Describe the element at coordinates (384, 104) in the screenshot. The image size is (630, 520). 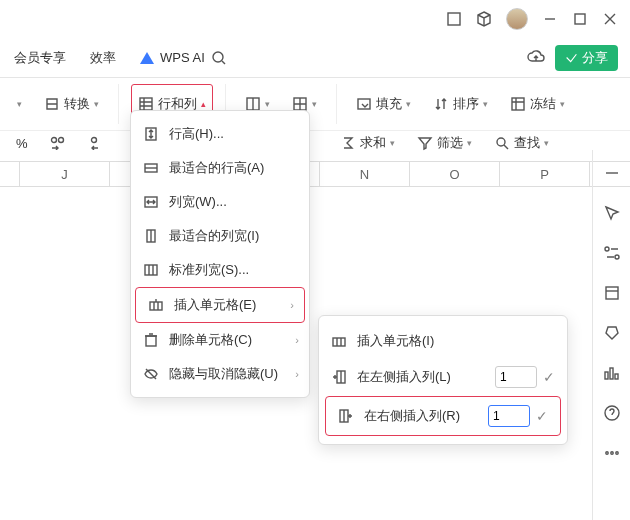
I see `fill-button: 填充▾` at that location.